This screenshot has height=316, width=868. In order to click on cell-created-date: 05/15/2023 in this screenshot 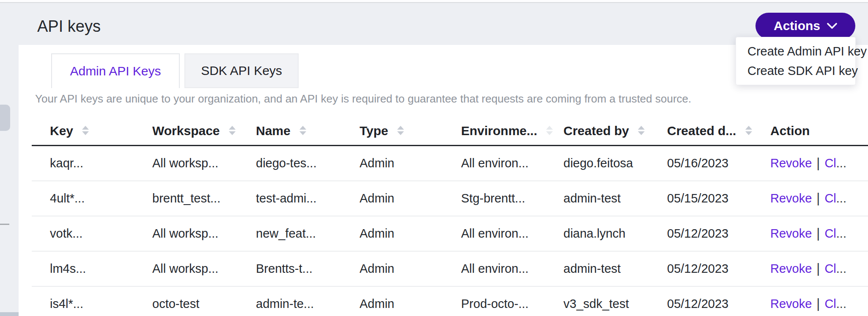, I will do `click(719, 198)`.